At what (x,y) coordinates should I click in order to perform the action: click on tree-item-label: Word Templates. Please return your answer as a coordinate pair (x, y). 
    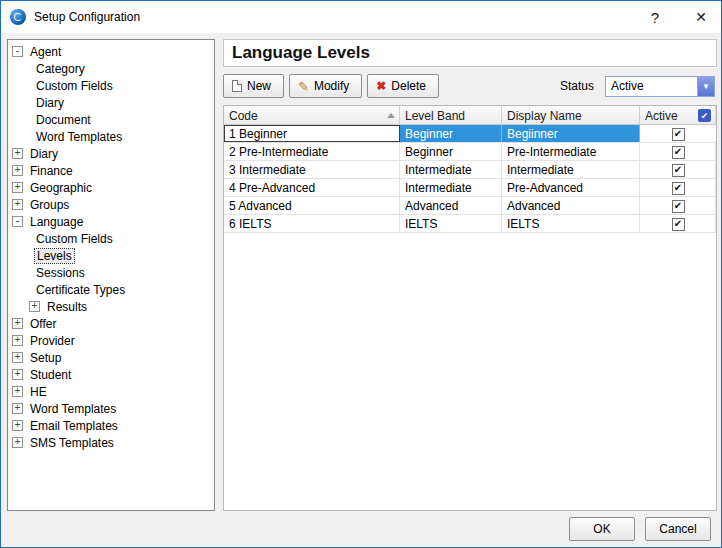
    Looking at the image, I should click on (73, 409).